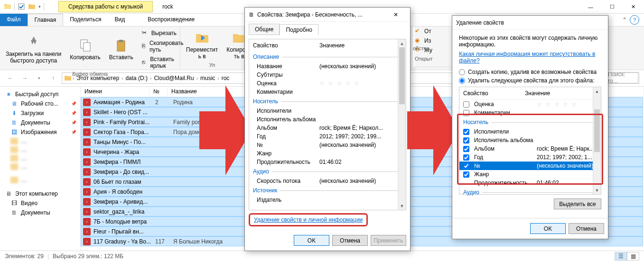 Image resolution: width=644 pixels, height=261 pixels. What do you see at coordinates (388, 241) in the screenshot?
I see `apply-button: Применить` at bounding box center [388, 241].